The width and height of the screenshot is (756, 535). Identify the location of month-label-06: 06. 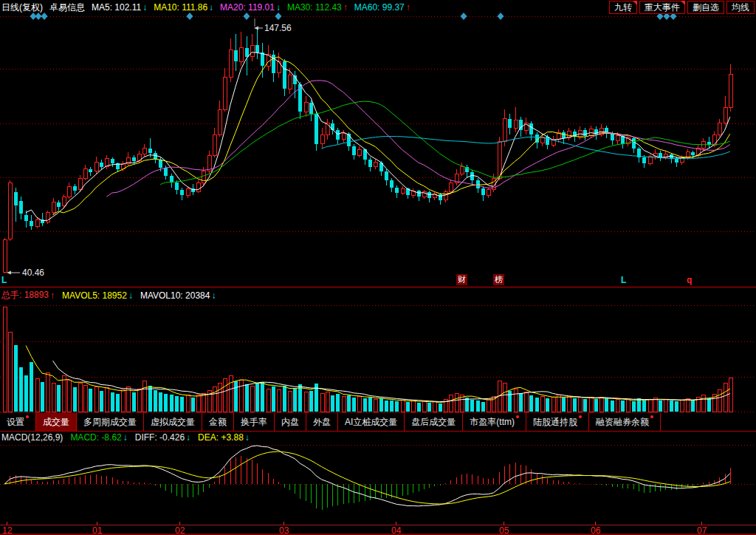
(595, 531).